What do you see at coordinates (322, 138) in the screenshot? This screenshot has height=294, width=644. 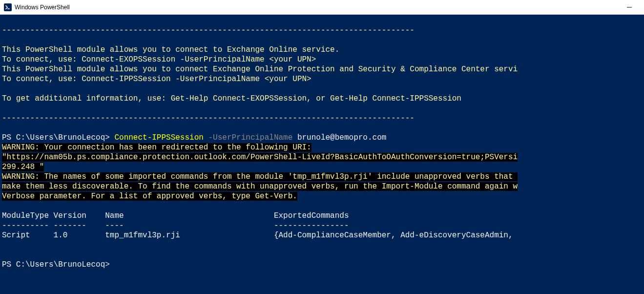 I see `prompt-line-1: PS C:\Users\BrunoLecoq> Connect-IPPSSess…` at bounding box center [322, 138].